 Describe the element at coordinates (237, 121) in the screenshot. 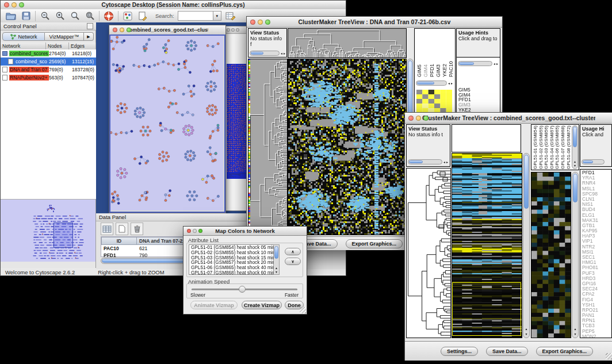

I see `dense-network-canvas` at that location.